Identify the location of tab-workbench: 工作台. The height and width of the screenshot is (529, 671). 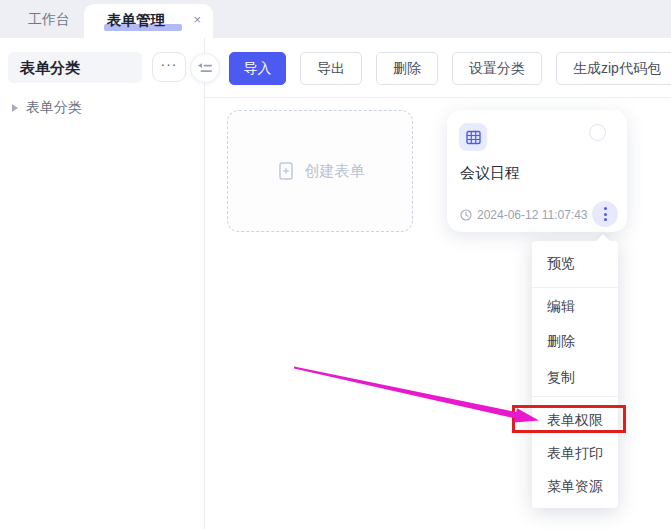
(49, 19).